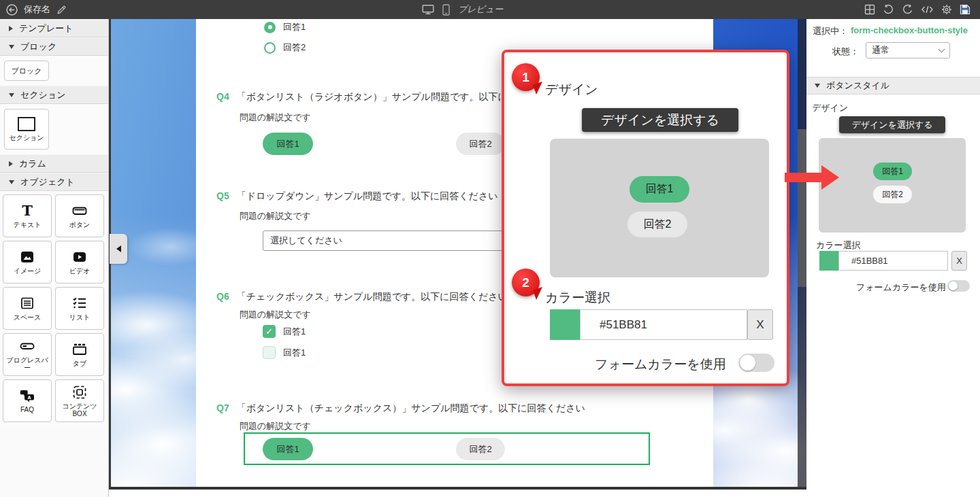 The width and height of the screenshot is (980, 497). Describe the element at coordinates (817, 86) in the screenshot. I see `chevron-down-icon` at that location.